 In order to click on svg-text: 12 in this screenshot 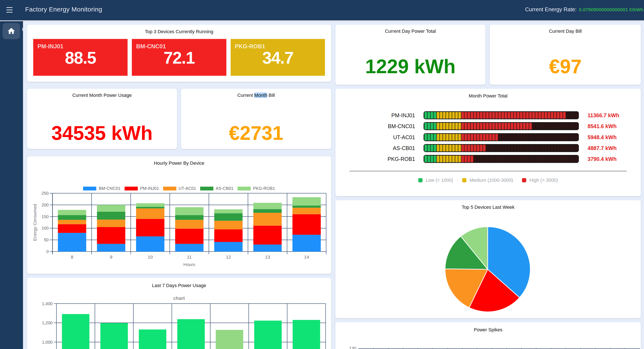, I will do `click(228, 257)`.